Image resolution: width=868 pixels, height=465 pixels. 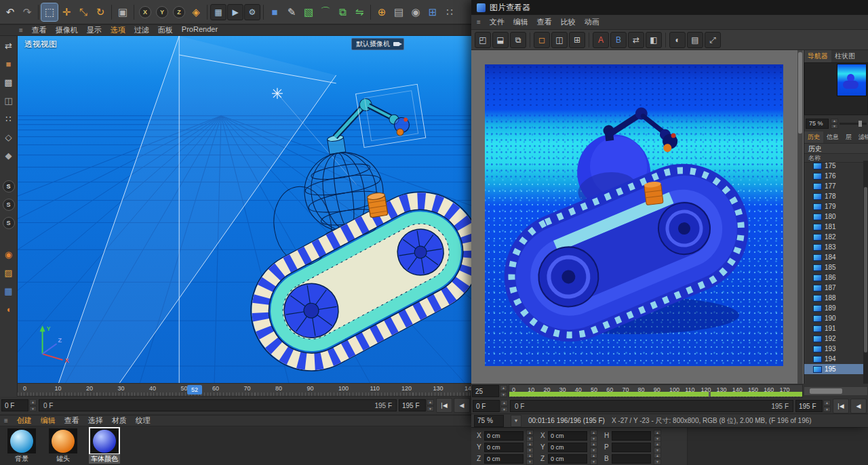 What do you see at coordinates (143, 420) in the screenshot?
I see `material-menu-item-5: 纹理` at bounding box center [143, 420].